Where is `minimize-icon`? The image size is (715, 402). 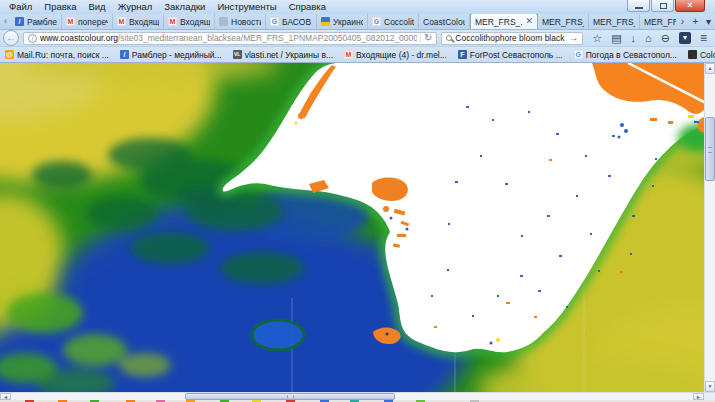
minimize-icon is located at coordinates (639, 8).